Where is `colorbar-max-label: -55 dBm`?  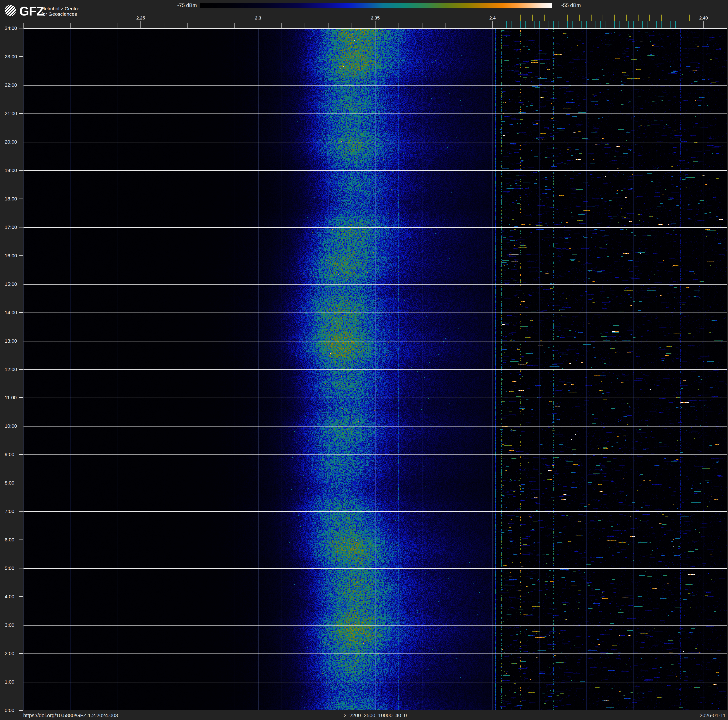
colorbar-max-label: -55 dBm is located at coordinates (587, 5).